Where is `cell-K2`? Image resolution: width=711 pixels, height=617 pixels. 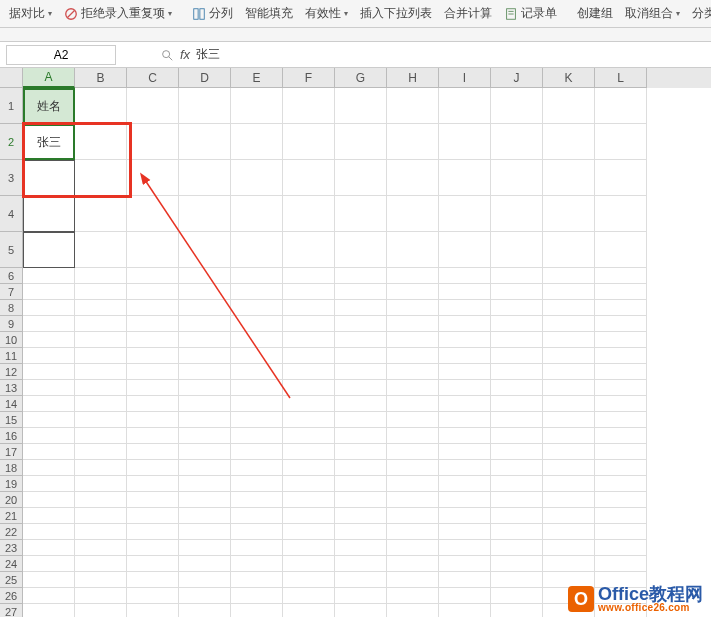 cell-K2 is located at coordinates (569, 142).